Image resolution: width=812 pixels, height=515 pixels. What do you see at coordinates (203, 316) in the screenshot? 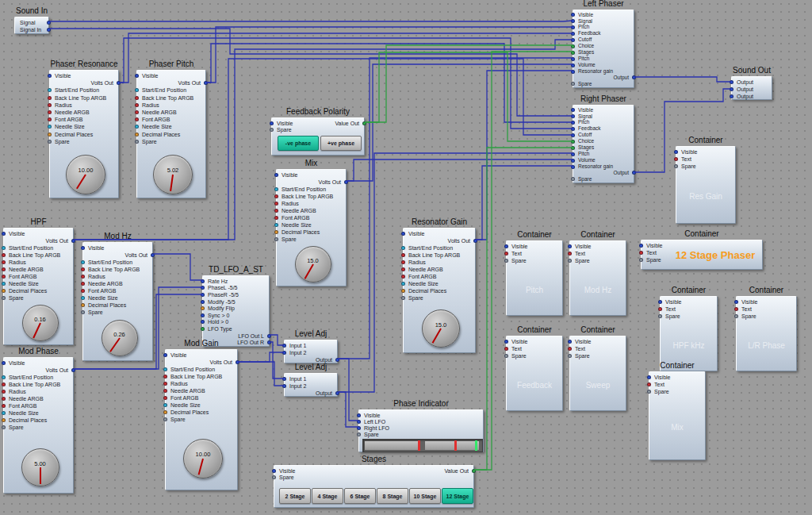
I see `pin-sync-0-dot` at bounding box center [203, 316].